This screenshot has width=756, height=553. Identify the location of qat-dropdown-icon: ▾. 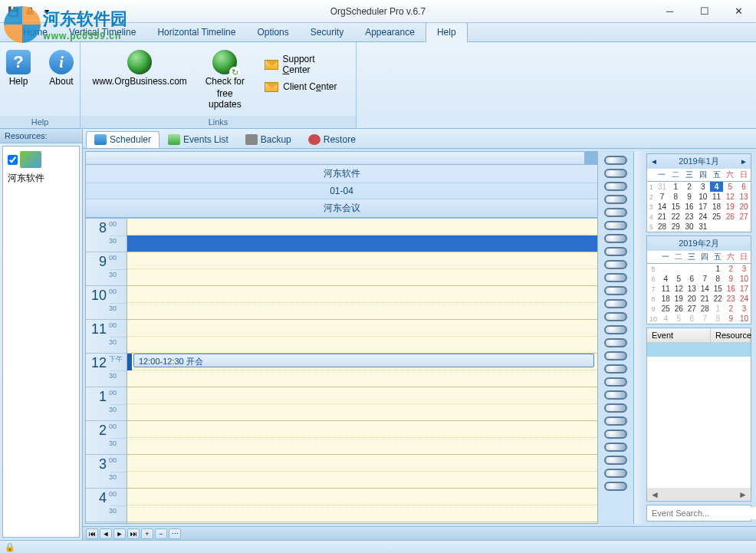
(47, 12).